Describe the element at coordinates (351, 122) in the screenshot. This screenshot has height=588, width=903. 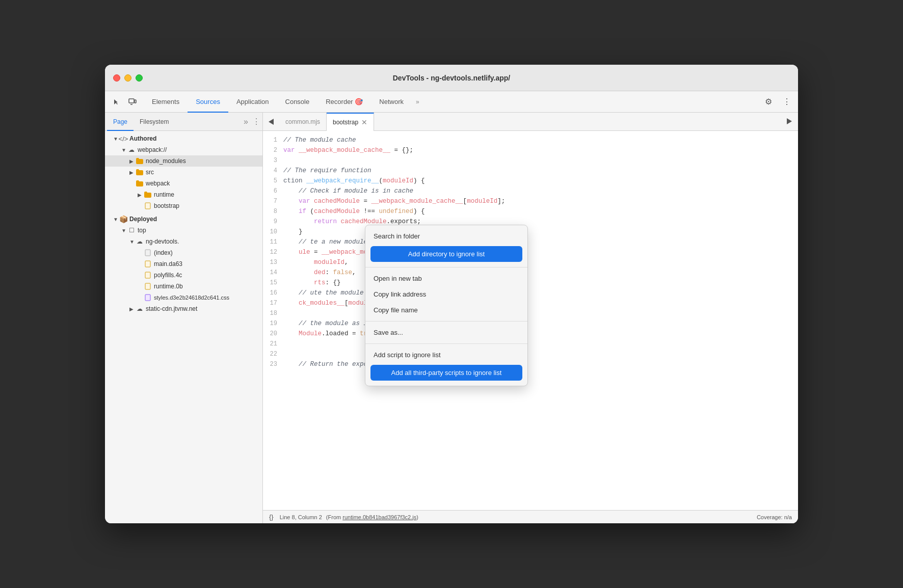
I see `bootstrap-tab: bootstrap ✕` at that location.